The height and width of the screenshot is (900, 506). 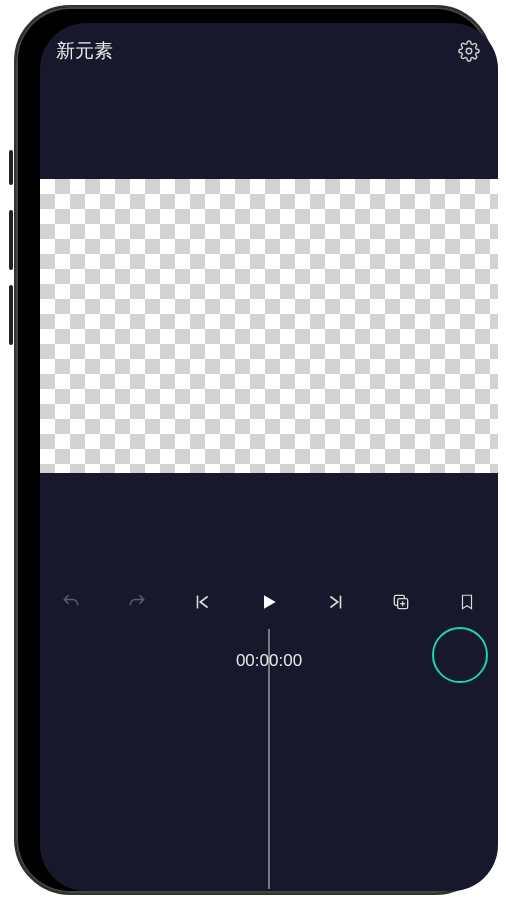 What do you see at coordinates (269, 602) in the screenshot?
I see `play-button` at bounding box center [269, 602].